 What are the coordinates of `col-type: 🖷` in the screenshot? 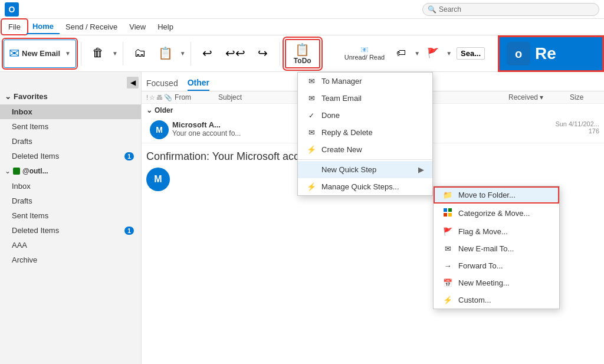 It's located at (159, 98).